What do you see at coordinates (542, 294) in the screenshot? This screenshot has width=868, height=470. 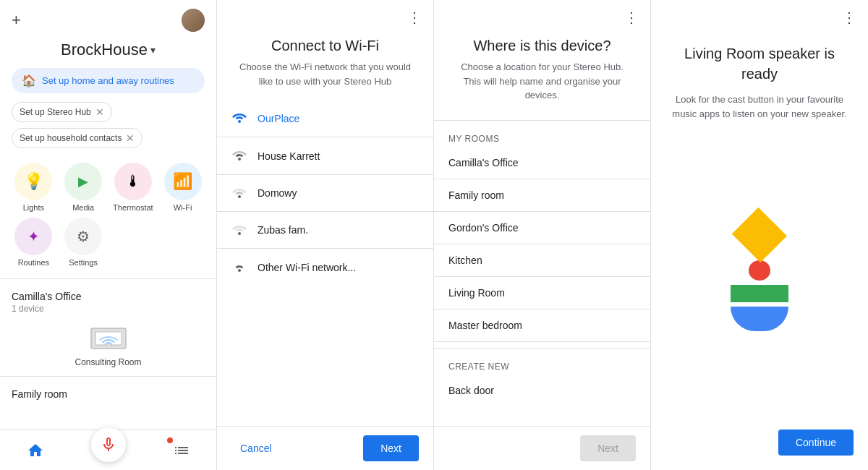 I see `room-livingroom: Living Room` at bounding box center [542, 294].